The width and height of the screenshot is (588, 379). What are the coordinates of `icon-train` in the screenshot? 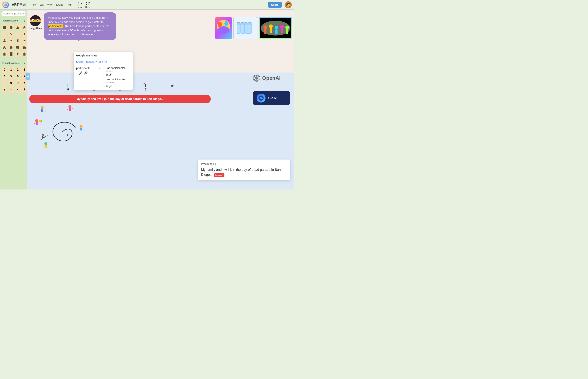 It's located at (11, 47).